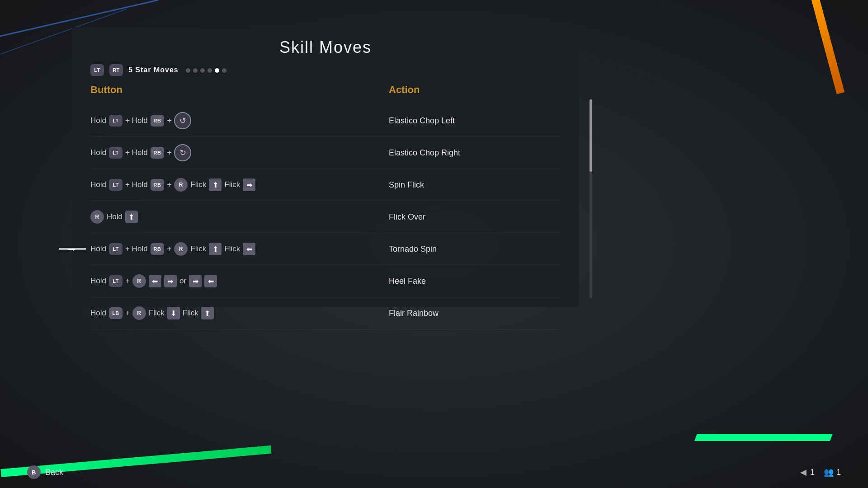 This screenshot has width=868, height=488. I want to click on action-label-4: Flick Over, so click(407, 217).